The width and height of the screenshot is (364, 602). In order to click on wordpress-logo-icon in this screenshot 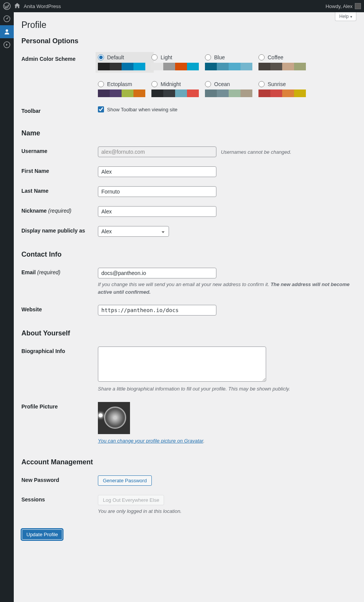, I will do `click(7, 6)`.